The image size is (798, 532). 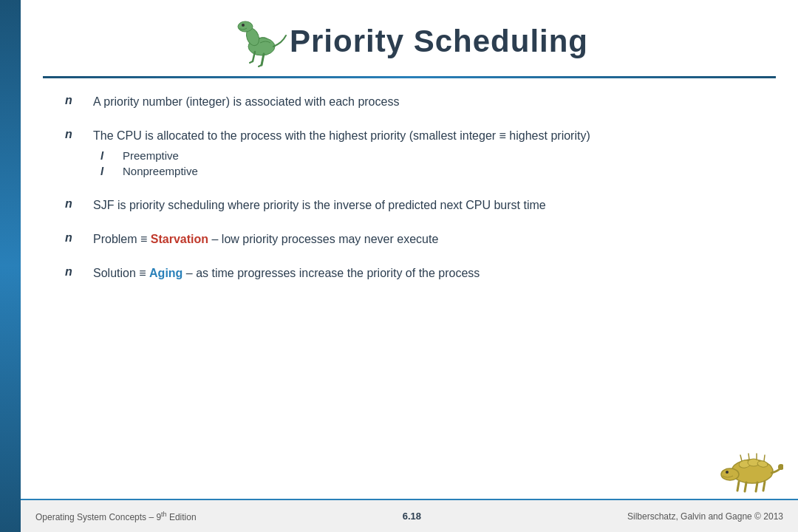 What do you see at coordinates (341, 155) in the screenshot?
I see `sub-bullet-2-1: l Preemptive` at bounding box center [341, 155].